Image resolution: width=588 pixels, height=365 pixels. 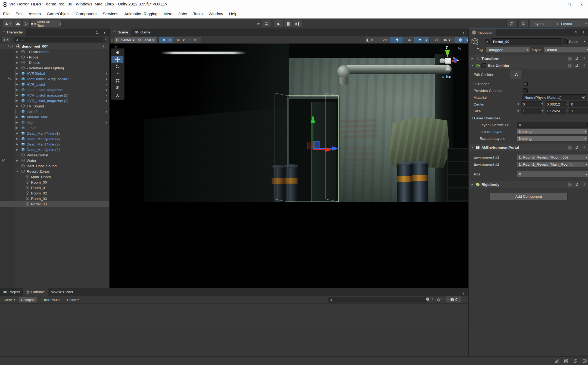 I want to click on hidden-in-scene-icon, so click(x=4, y=160).